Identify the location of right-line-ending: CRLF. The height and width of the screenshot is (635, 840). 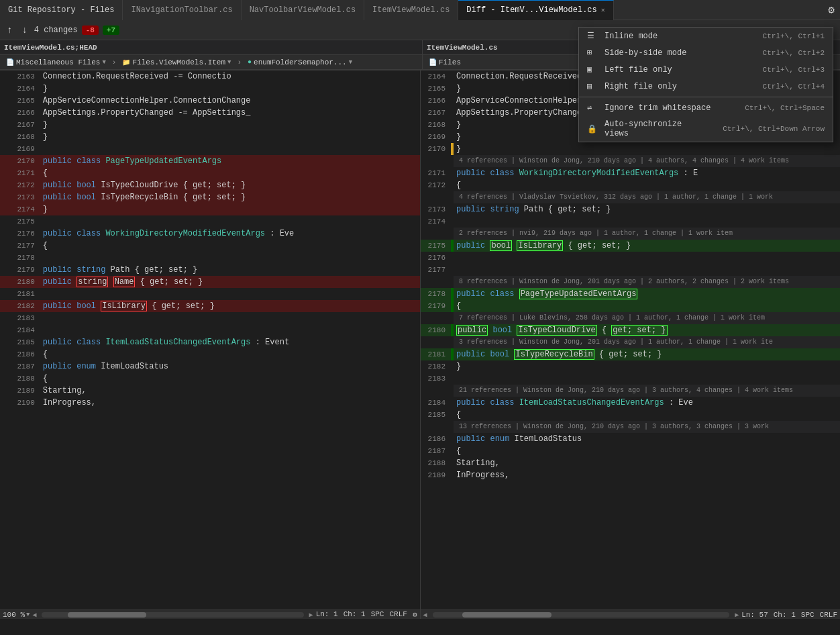
(829, 615).